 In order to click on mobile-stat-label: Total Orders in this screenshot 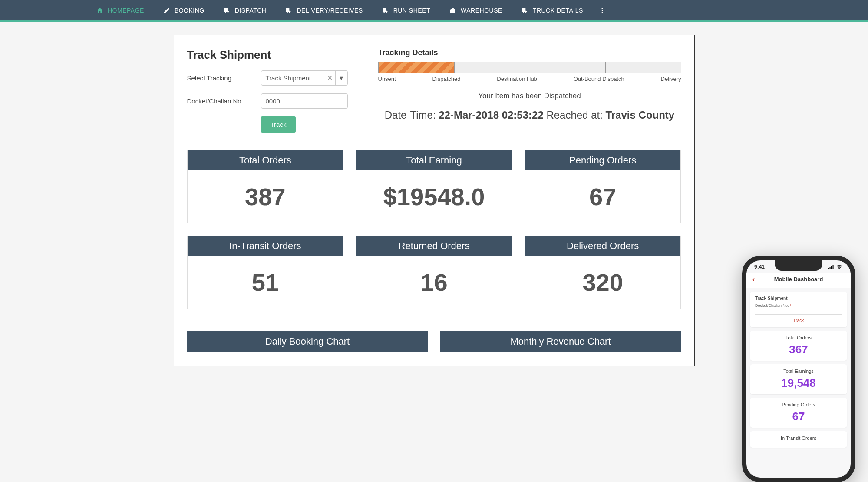, I will do `click(799, 338)`.